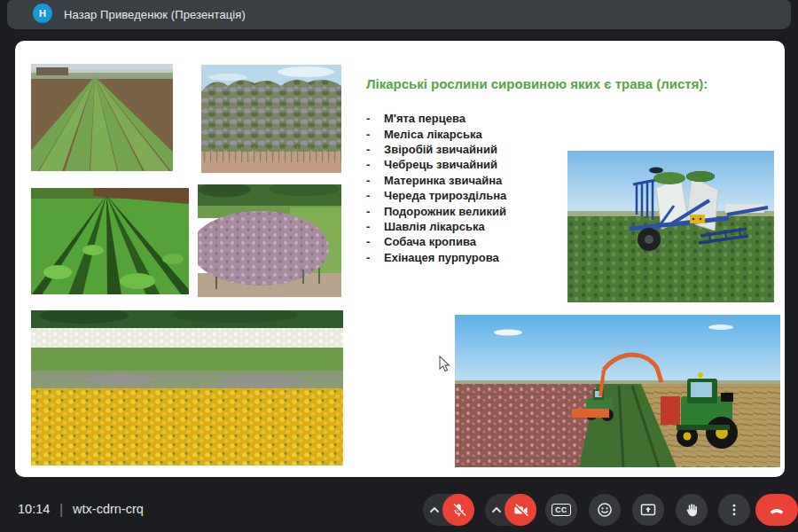 The image size is (798, 532). Describe the element at coordinates (560, 511) in the screenshot. I see `captions-icon: CC` at that location.